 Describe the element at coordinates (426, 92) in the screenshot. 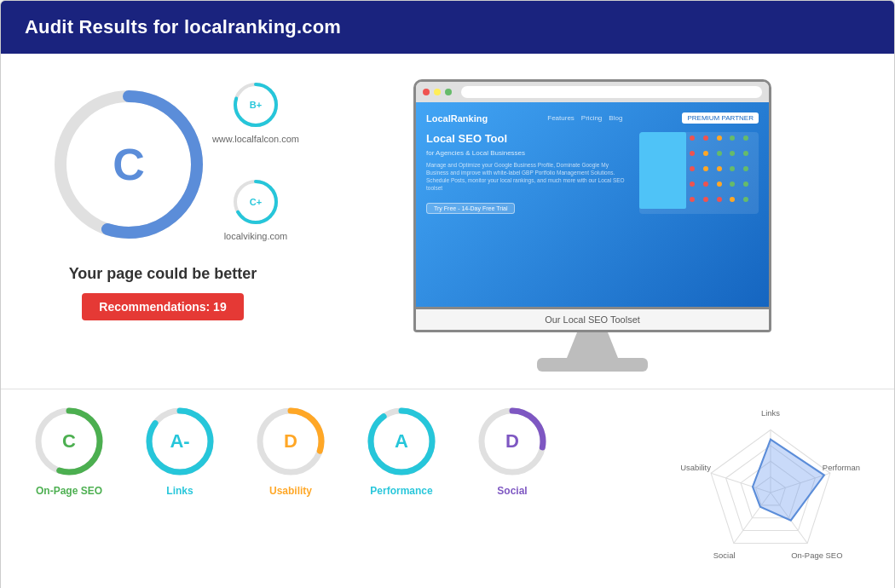

I see `browser-dot-red` at that location.